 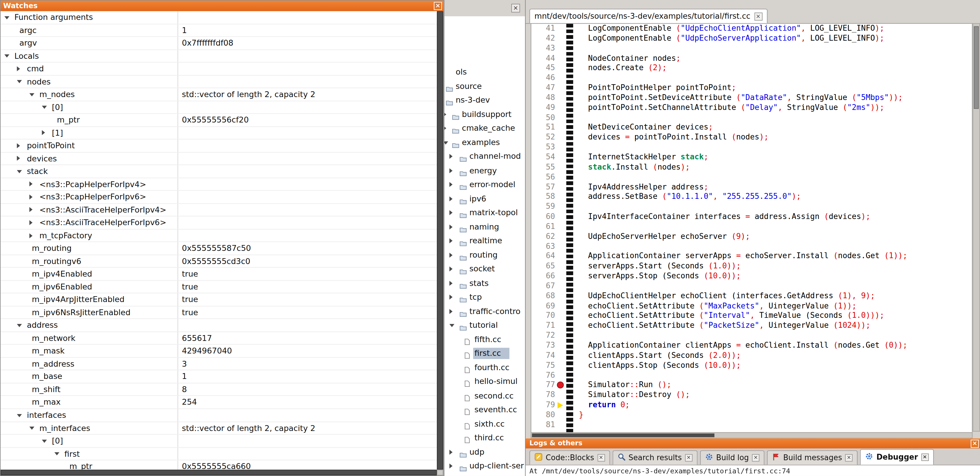 I want to click on tree-item: seventh.cc, so click(x=485, y=410).